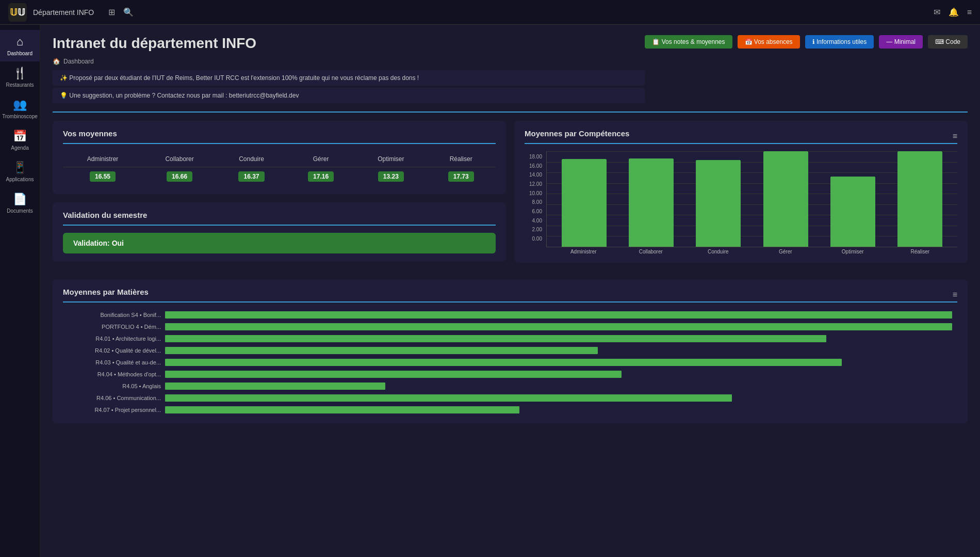  What do you see at coordinates (20, 108) in the screenshot?
I see `sidebar-item-trombinoscope: 👥 Trombi­noscope` at bounding box center [20, 108].